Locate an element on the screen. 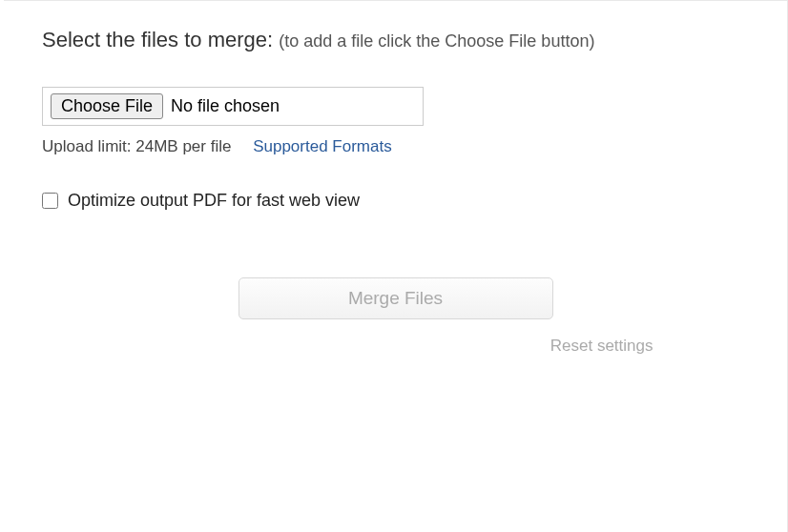 This screenshot has width=788, height=532. action-area: Merge Files Reset settings is located at coordinates (396, 317).